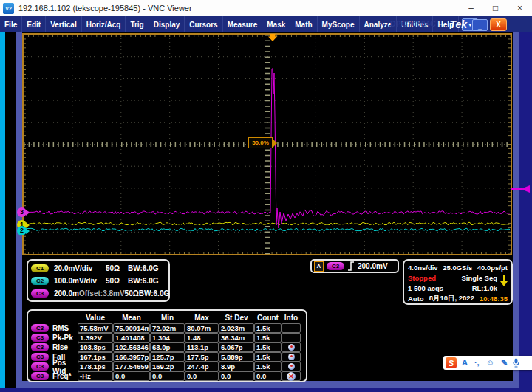 The height and width of the screenshot is (392, 532). What do you see at coordinates (451, 363) in the screenshot?
I see `sogou-logo-icon: S` at bounding box center [451, 363].